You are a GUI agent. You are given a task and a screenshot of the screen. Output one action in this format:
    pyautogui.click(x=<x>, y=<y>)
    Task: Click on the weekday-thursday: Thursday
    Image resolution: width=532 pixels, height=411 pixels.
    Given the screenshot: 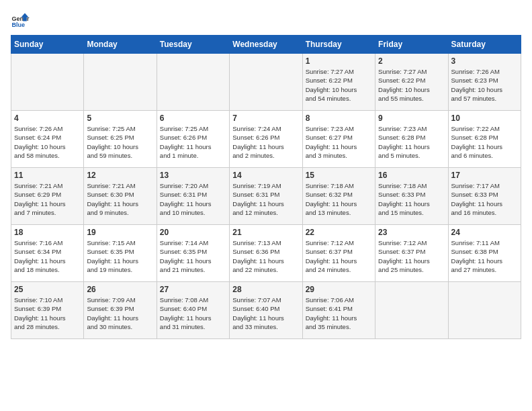 What is the action you would take?
    pyautogui.click(x=339, y=44)
    